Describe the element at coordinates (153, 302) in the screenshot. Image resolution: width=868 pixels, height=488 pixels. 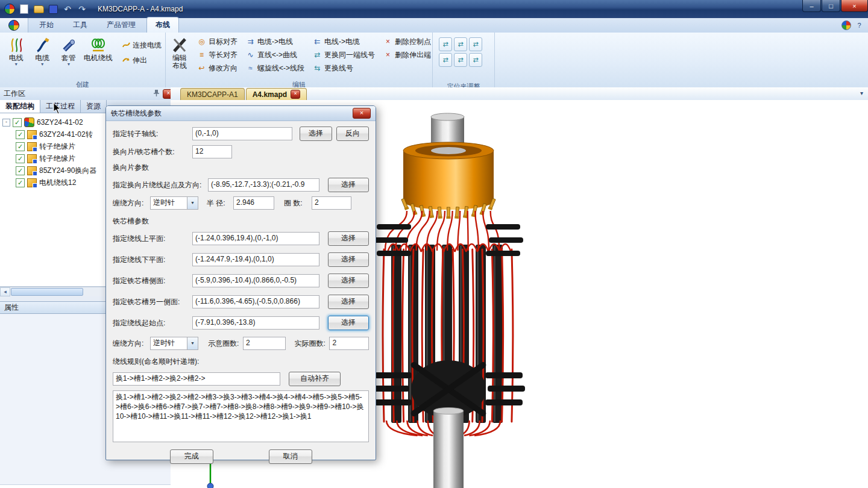
I see `slot-other-side-label: 指定铁芯槽另一侧面:` at that location.